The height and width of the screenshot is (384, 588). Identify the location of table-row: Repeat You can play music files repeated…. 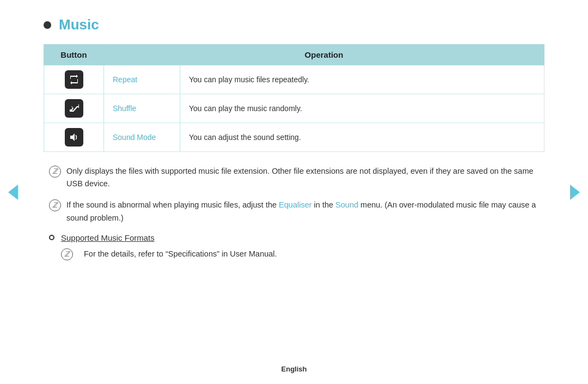
(294, 80).